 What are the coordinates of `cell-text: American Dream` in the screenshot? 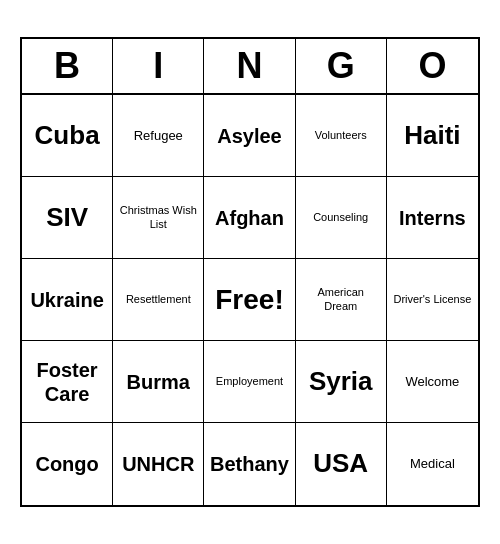 It's located at (341, 299).